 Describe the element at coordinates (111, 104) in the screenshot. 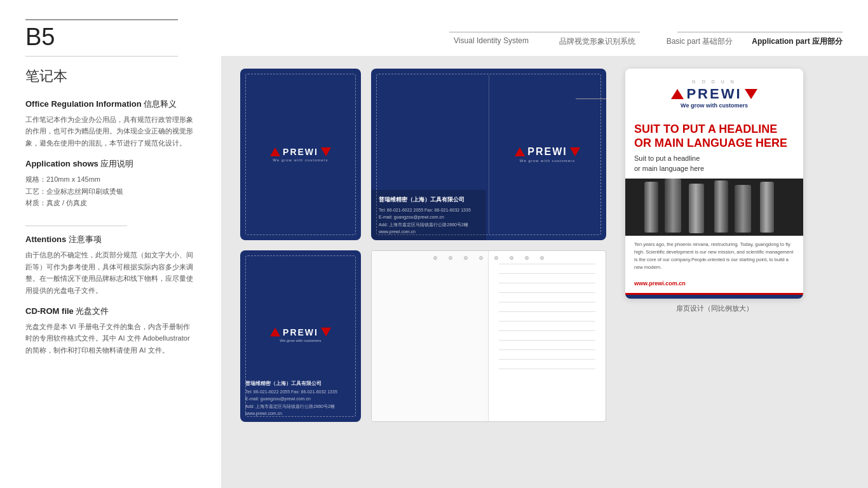

I see `info-title-1: Office Regulation Information 信息释义` at that location.